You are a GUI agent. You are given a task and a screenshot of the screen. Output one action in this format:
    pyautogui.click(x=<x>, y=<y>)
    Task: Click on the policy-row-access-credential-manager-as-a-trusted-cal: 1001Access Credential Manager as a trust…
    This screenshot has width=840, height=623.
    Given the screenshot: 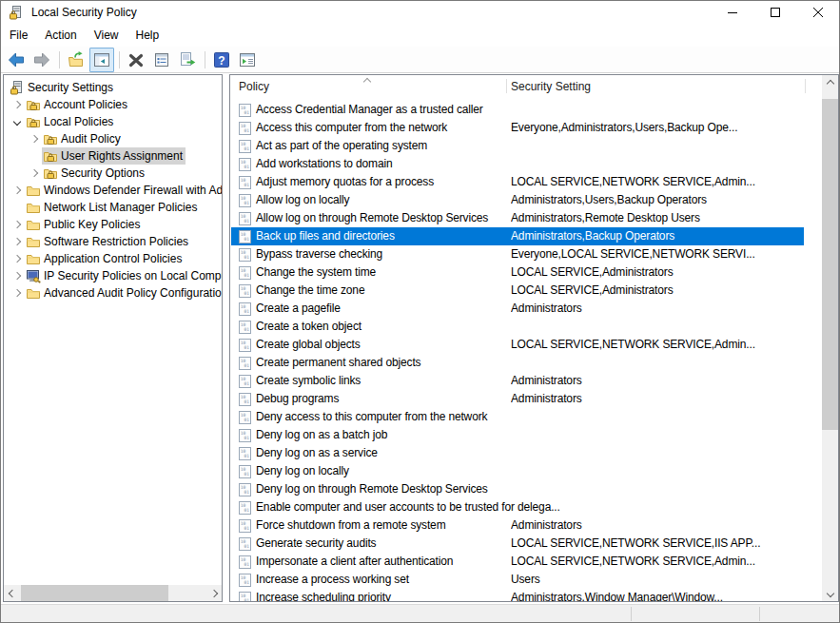 What is the action you would take?
    pyautogui.click(x=518, y=110)
    